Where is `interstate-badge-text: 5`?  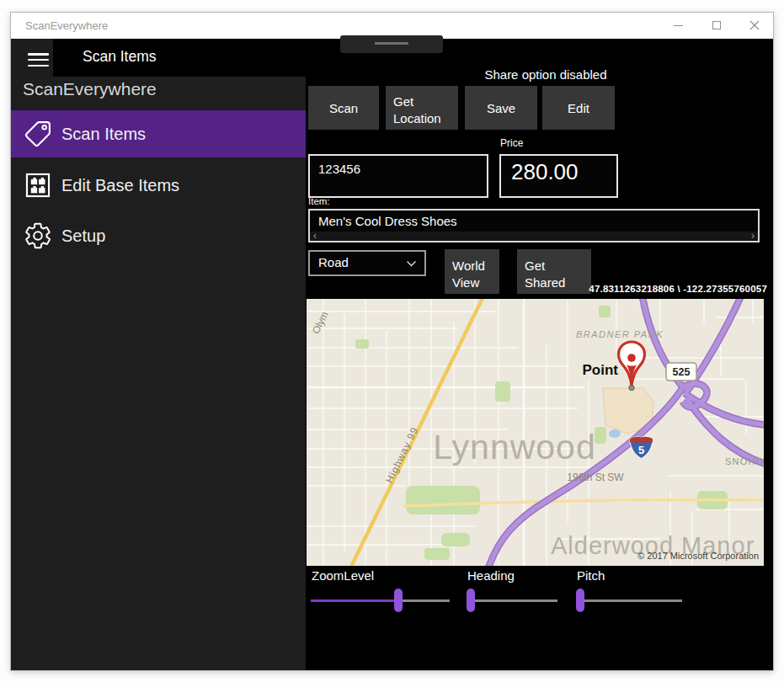
interstate-badge-text: 5 is located at coordinates (642, 450).